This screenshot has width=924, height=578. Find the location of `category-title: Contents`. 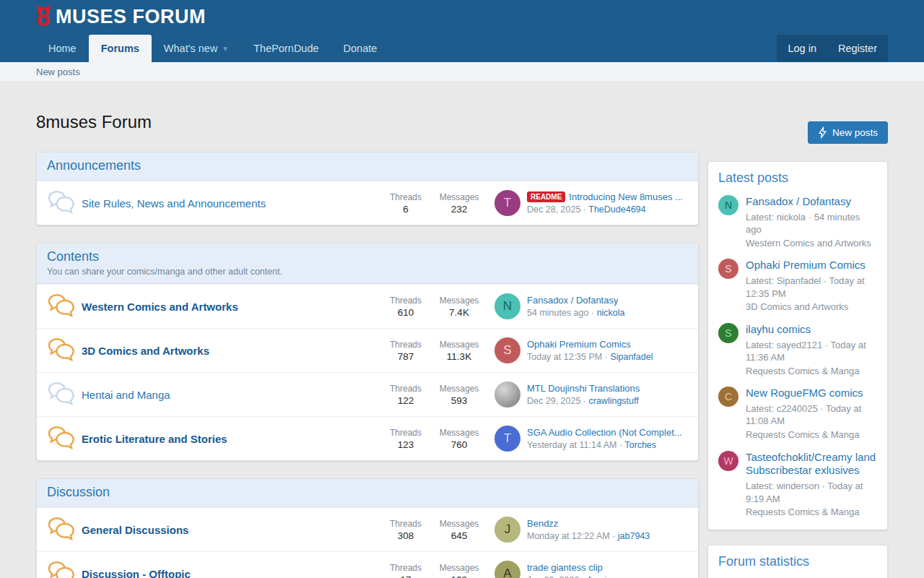

category-title: Contents is located at coordinates (367, 257).